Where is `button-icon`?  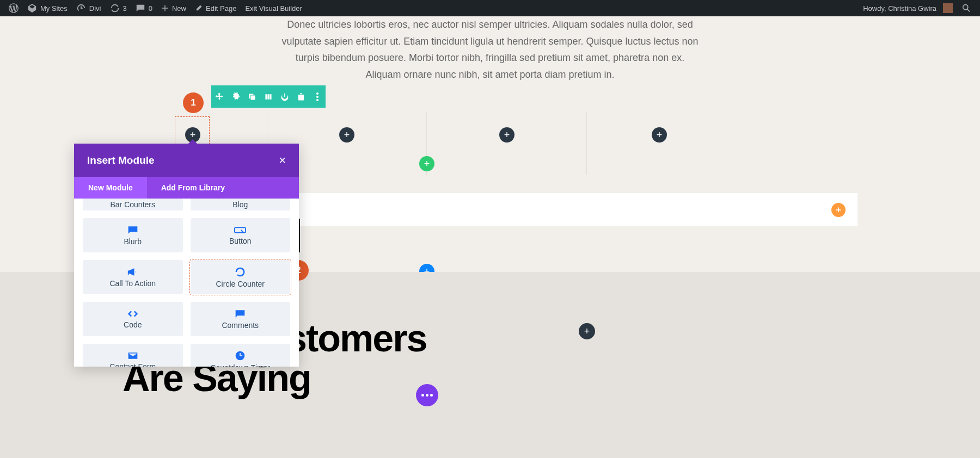 button-icon is located at coordinates (240, 230).